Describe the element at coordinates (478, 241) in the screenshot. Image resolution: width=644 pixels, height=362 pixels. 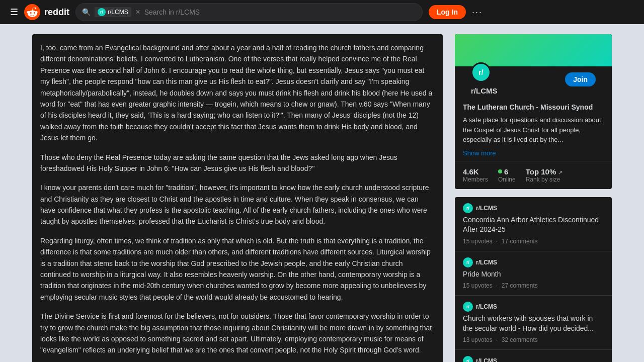
I see `related-post-1-upvotes: 15 upvotes` at that location.